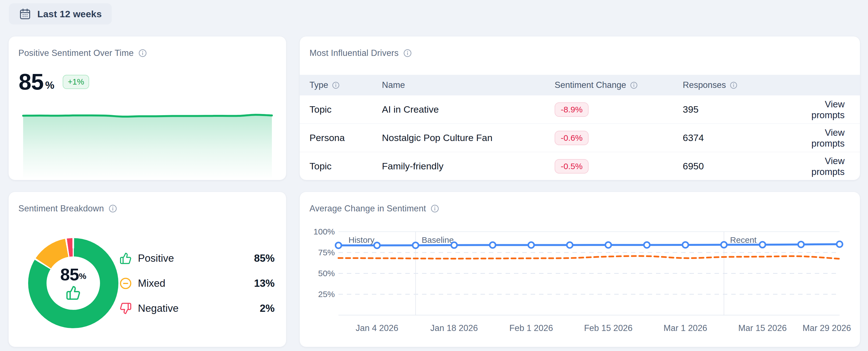 Image resolution: width=868 pixels, height=351 pixels. I want to click on legend-value: 2%, so click(267, 308).